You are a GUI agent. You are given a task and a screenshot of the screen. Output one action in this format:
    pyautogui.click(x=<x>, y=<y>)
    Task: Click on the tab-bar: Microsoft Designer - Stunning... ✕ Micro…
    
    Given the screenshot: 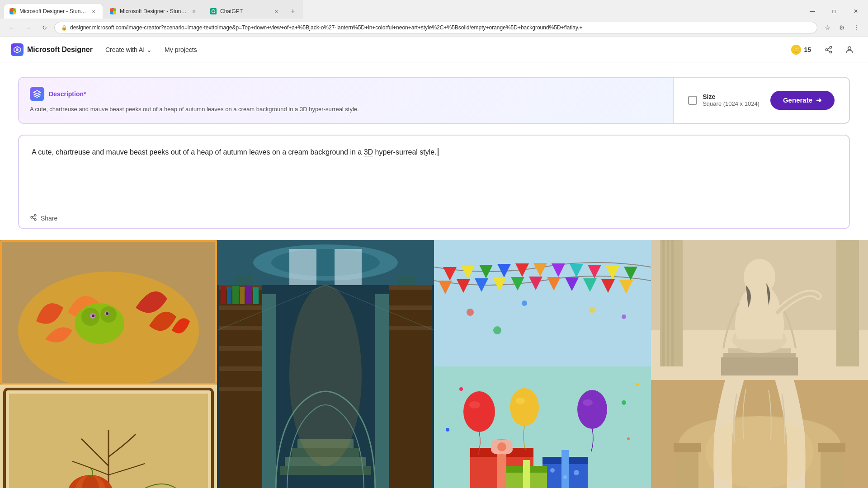 What is the action you would take?
    pyautogui.click(x=151, y=9)
    